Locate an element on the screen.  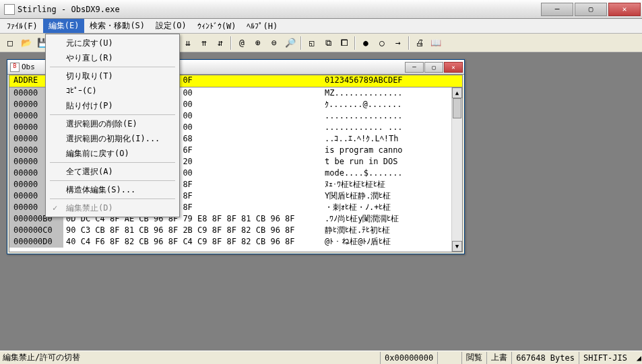
toolbar-button: ● is located at coordinates (366, 43).